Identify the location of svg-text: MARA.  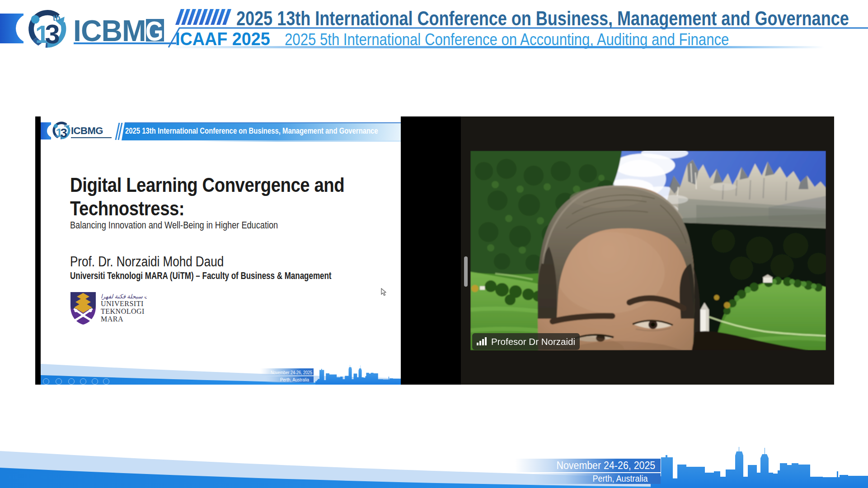
(112, 319).